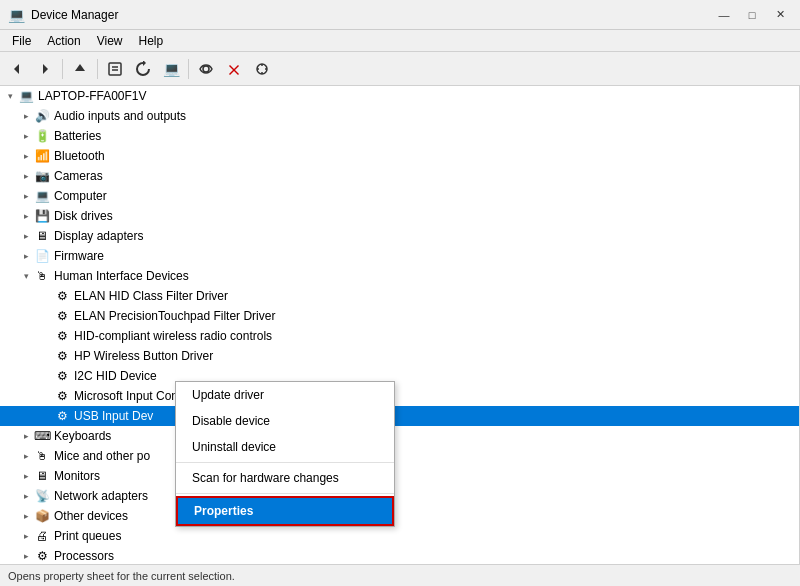  Describe the element at coordinates (285, 462) in the screenshot. I see `ctx-sep-sep1` at that location.